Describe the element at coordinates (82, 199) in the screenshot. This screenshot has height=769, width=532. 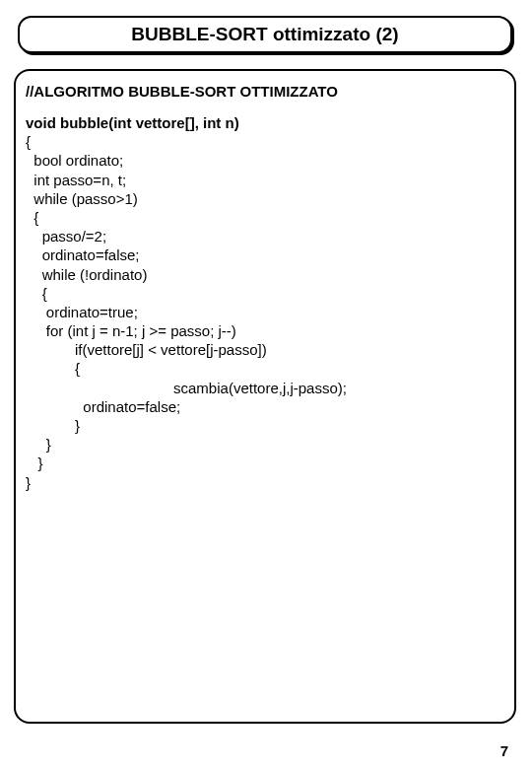
I see `code-line: while (passo>1)` at that location.